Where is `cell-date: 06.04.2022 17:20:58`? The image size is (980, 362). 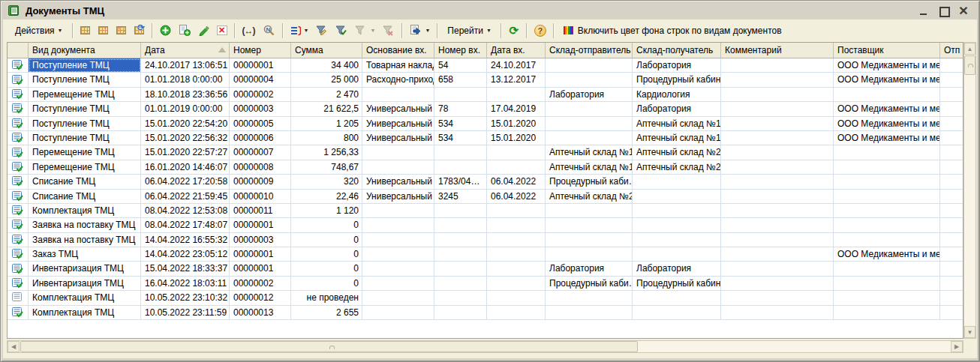 cell-date: 06.04.2022 17:20:58 is located at coordinates (185, 181).